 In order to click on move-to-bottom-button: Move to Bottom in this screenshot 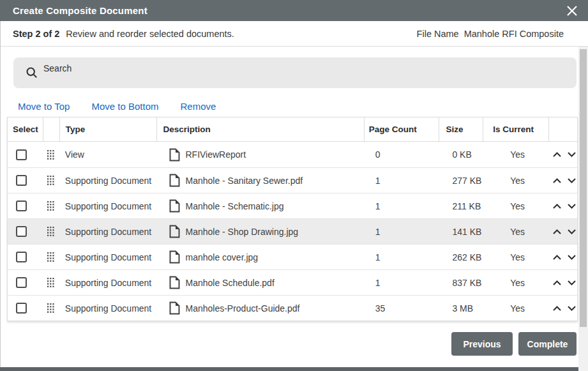, I will do `click(125, 106)`.